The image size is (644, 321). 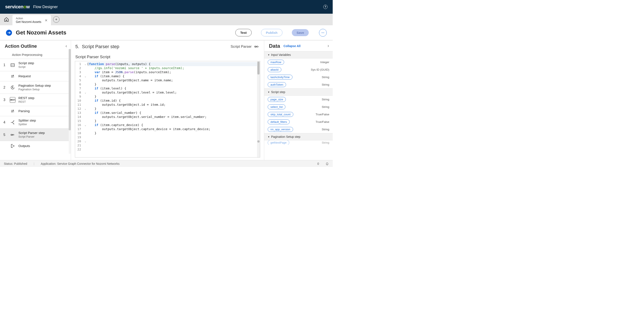 I want to click on variable-pill: nn_app_version, so click(x=280, y=130).